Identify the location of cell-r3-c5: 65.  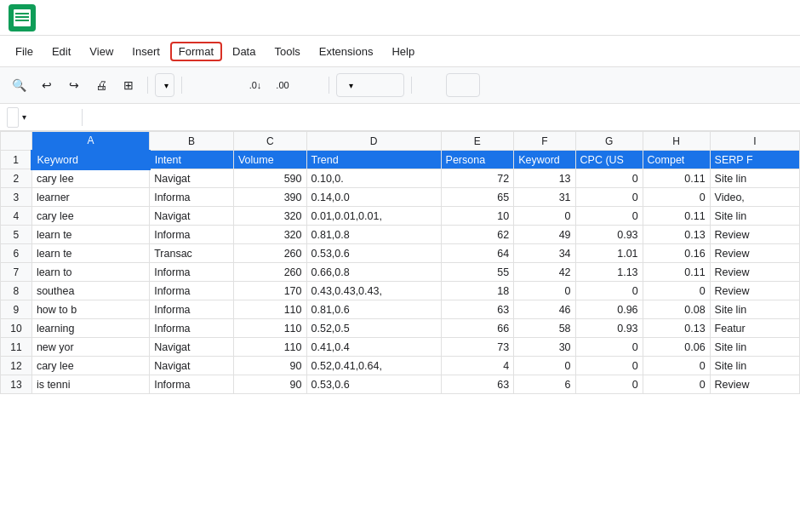
(477, 197).